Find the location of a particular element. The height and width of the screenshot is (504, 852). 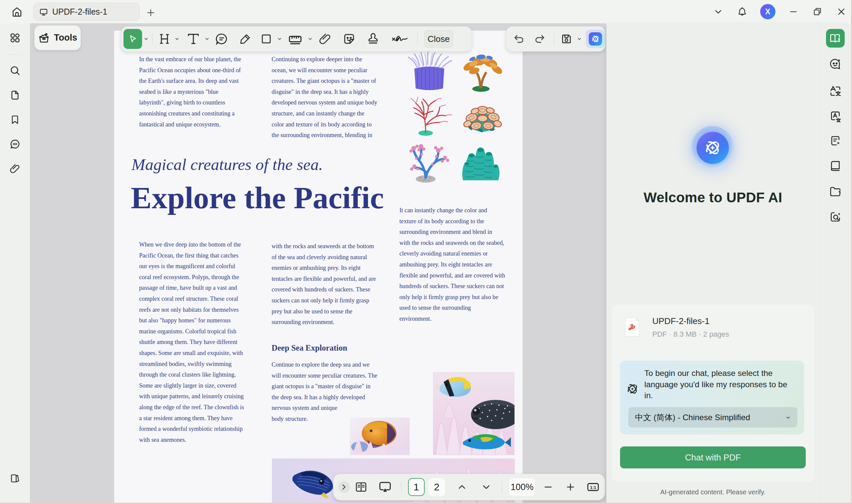

rail-item-ai-files is located at coordinates (835, 192).